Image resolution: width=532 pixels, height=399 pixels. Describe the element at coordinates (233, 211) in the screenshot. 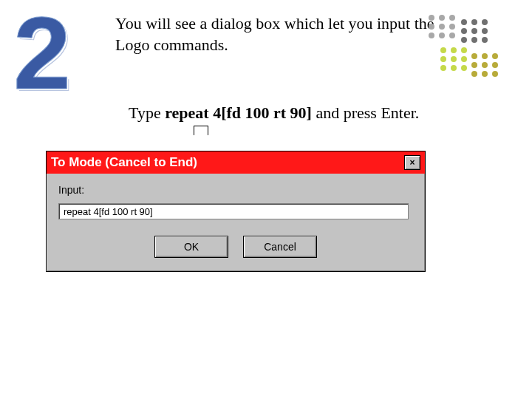

I see `command-input` at that location.